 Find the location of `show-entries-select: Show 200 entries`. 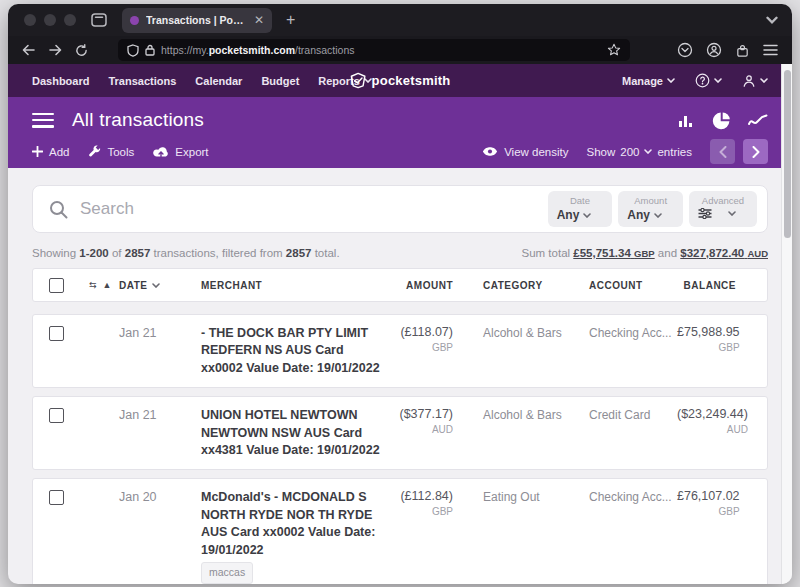

show-entries-select: Show 200 entries is located at coordinates (640, 152).